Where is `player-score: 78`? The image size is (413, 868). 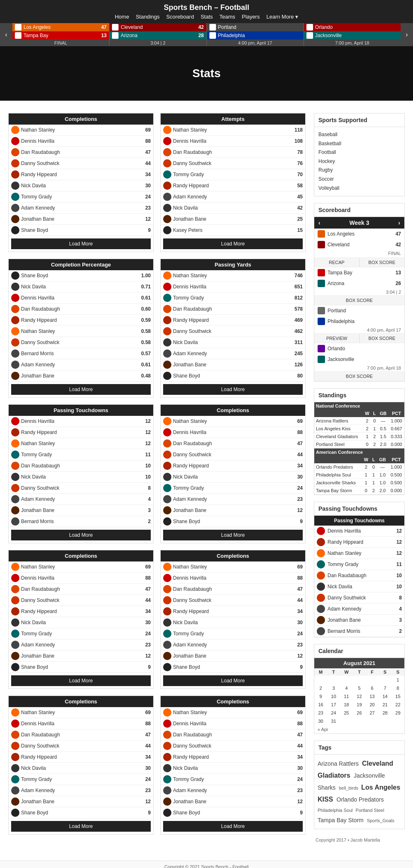 player-score: 78 is located at coordinates (291, 153).